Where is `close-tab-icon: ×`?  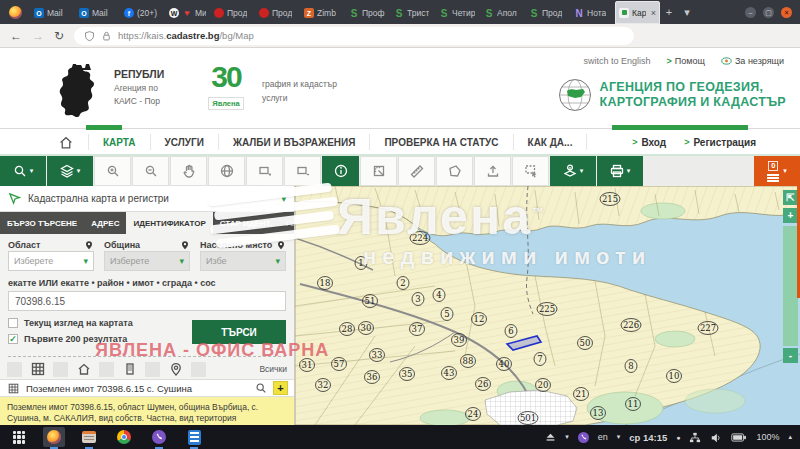
close-tab-icon: × is located at coordinates (654, 13).